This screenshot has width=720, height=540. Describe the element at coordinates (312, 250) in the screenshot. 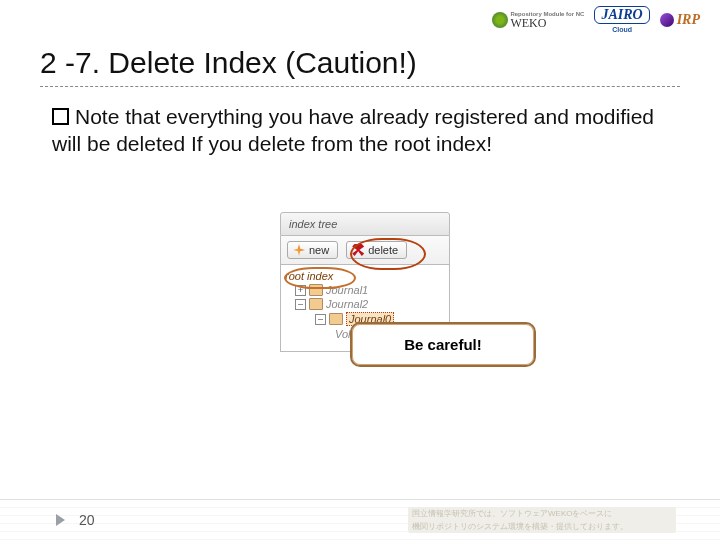

I see `new-button: new` at that location.